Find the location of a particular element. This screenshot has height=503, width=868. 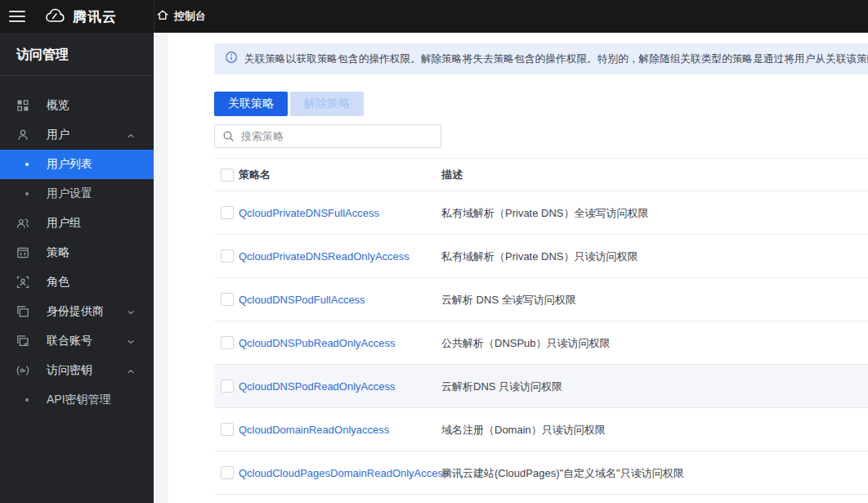

home-icon is located at coordinates (163, 16).